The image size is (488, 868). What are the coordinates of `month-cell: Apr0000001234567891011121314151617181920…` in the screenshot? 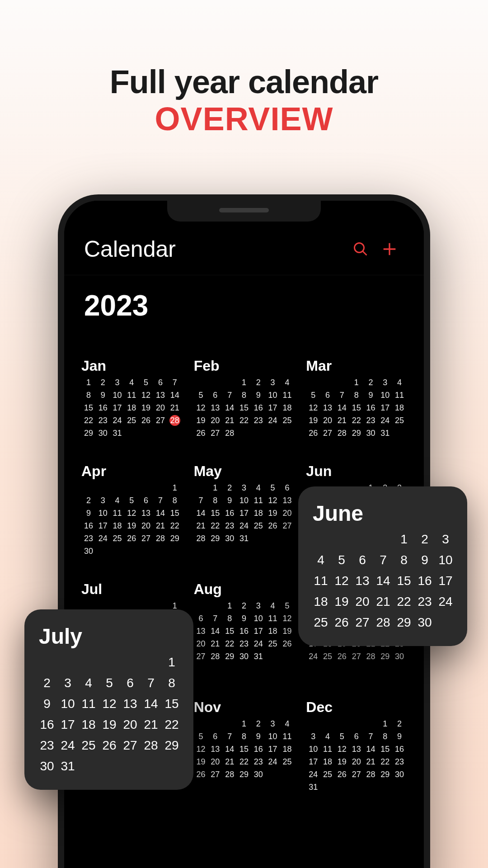 It's located at (132, 510).